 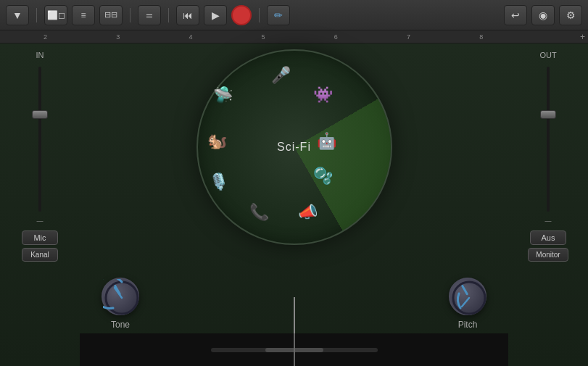 What do you see at coordinates (409, 37) in the screenshot?
I see `timeline-mark-7: 7` at bounding box center [409, 37].